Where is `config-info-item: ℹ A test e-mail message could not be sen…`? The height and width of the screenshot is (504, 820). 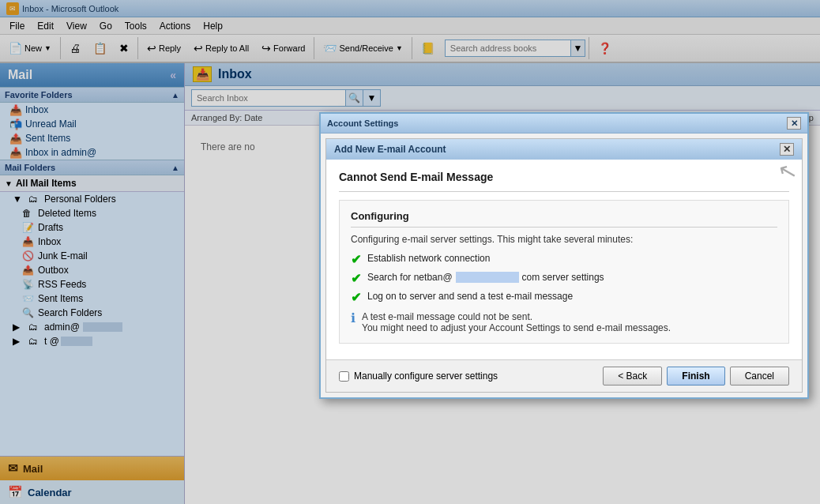
config-info-item: ℹ A test e-mail message could not be sen… is located at coordinates (564, 322).